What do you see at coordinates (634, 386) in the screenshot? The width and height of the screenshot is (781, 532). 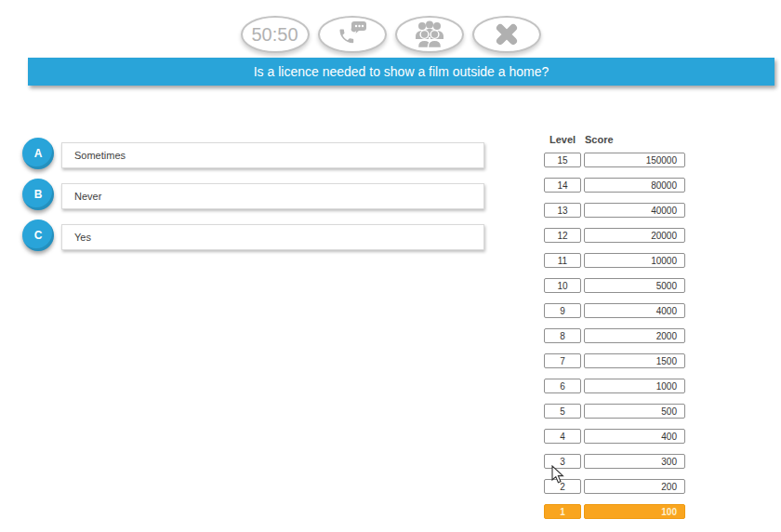 I see `score-cell: 1000` at bounding box center [634, 386].